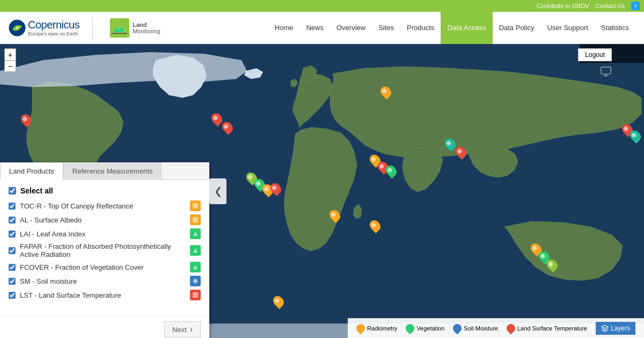 The height and width of the screenshot is (338, 644). Describe the element at coordinates (615, 28) in the screenshot. I see `nav-item-statistics: Statistics` at that location.